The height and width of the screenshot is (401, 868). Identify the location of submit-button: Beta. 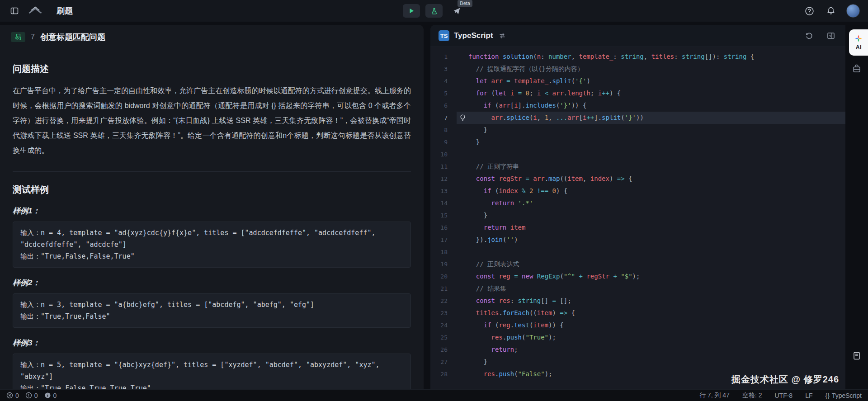
(457, 11).